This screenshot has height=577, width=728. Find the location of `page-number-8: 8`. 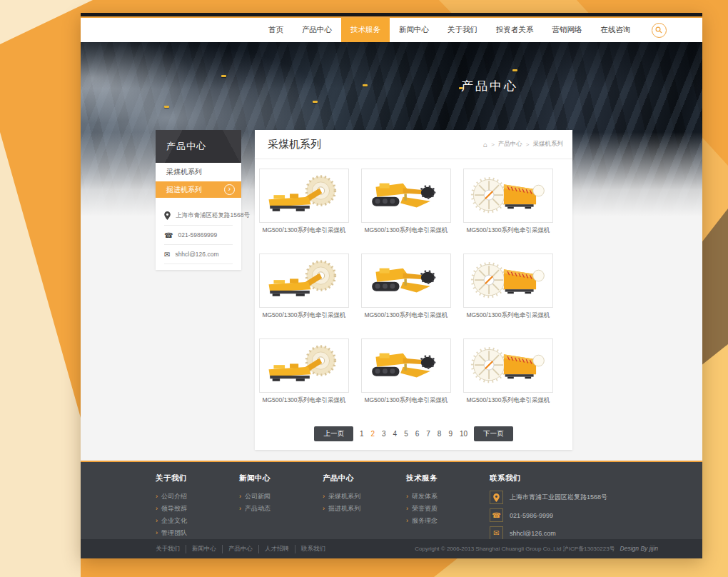

page-number-8: 8 is located at coordinates (440, 434).